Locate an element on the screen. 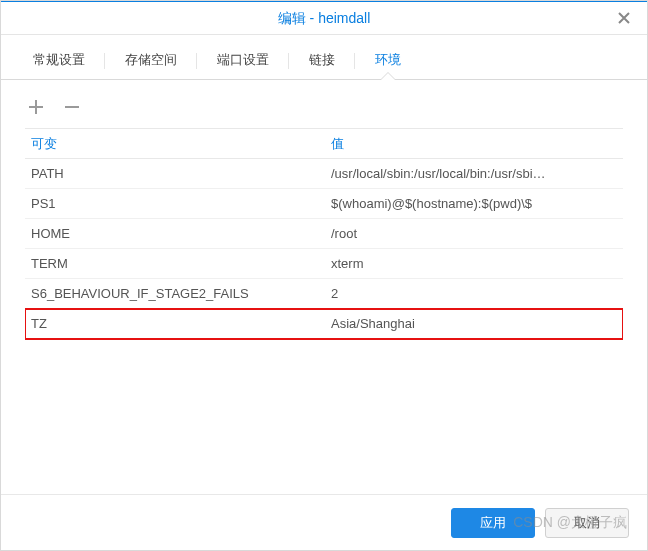  cell-variable: S6_BEHAVIOUR_IF_STAGE2_FAILS is located at coordinates (175, 294).